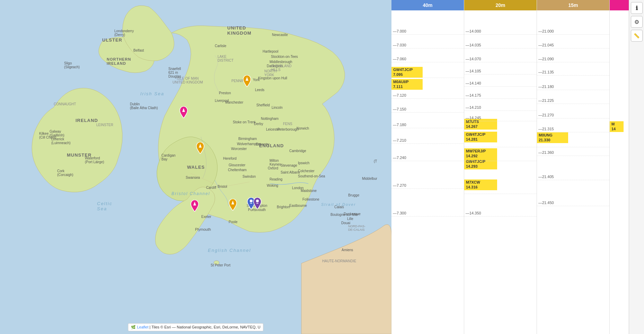 The width and height of the screenshot is (644, 334). I want to click on col-pink-header, so click(619, 5).